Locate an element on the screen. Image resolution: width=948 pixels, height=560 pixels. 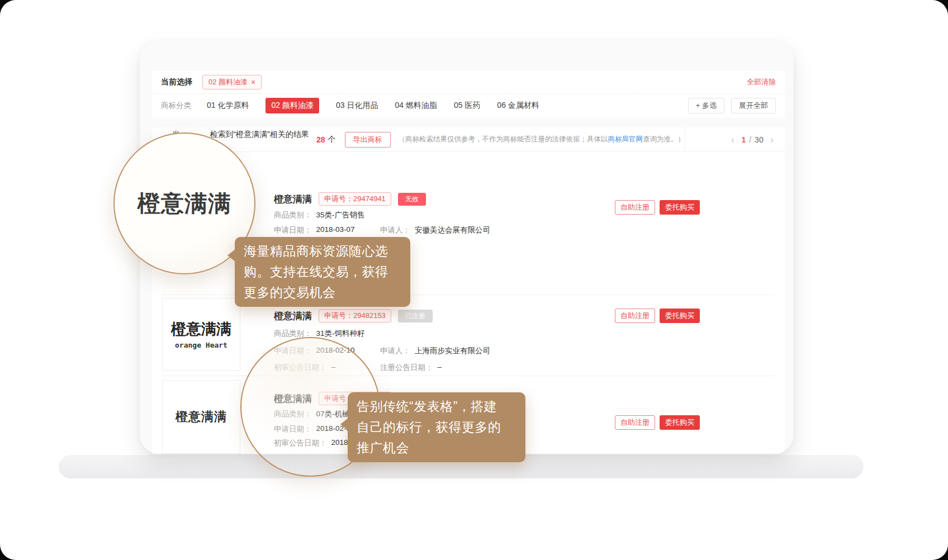
category-item-02-active: 02 颜料油漆 is located at coordinates (292, 106).